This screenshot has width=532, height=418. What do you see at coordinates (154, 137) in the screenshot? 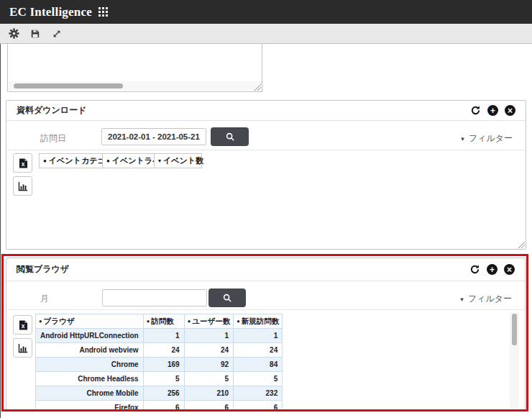
I see `visit-date-input` at bounding box center [154, 137].